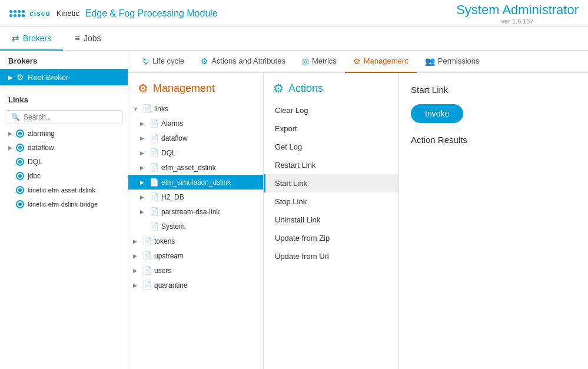 This screenshot has height=369, width=588. Describe the element at coordinates (195, 212) in the screenshot. I see `tree-item-parstream: ▶ 📄 parstream-dsa-link` at that location.